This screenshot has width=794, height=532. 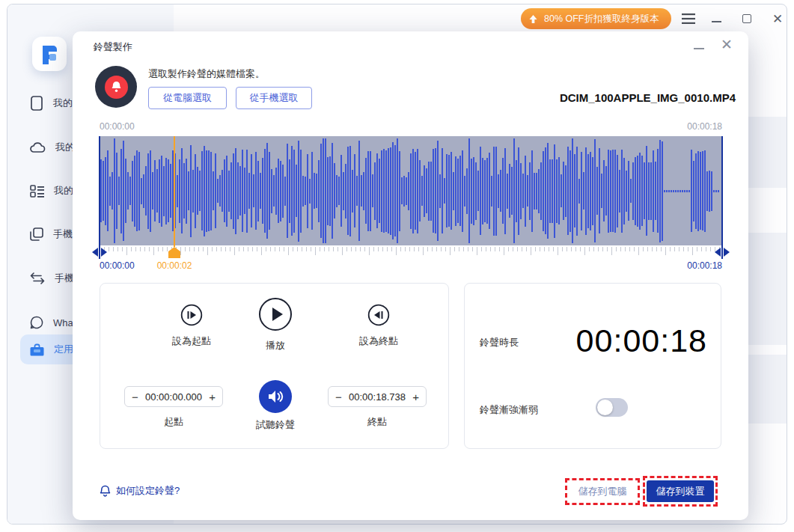 I want to click on copy-icon, so click(x=37, y=234).